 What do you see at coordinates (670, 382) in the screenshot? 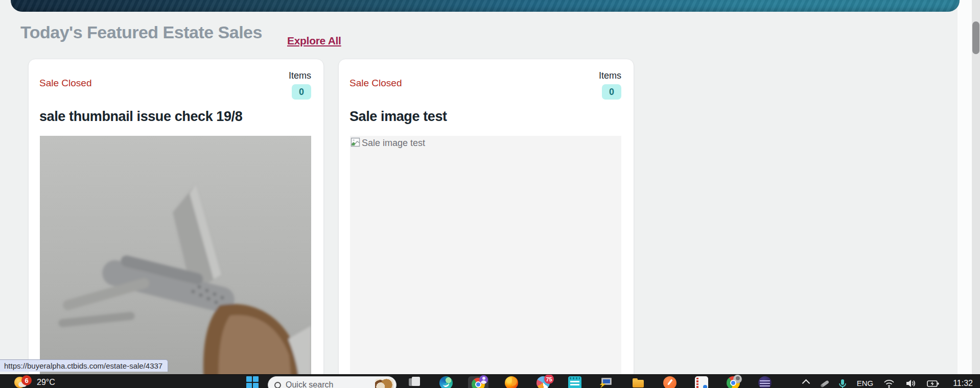
I see `pencil-app-icon` at bounding box center [670, 382].